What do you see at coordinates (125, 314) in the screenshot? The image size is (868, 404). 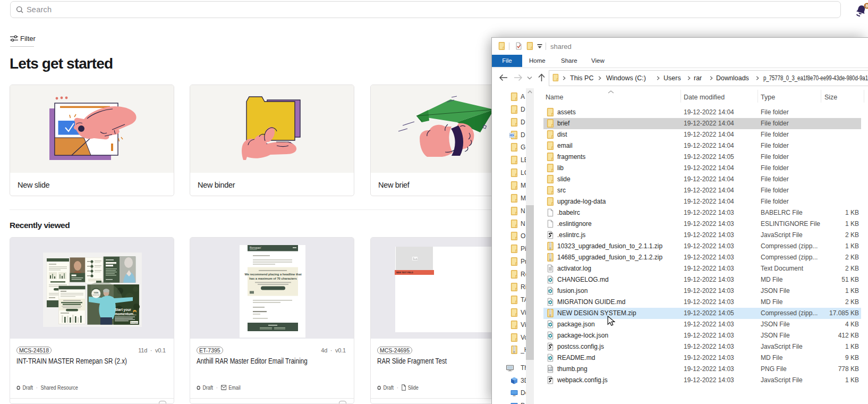 I see `svg-text: momentum...` at bounding box center [125, 314].